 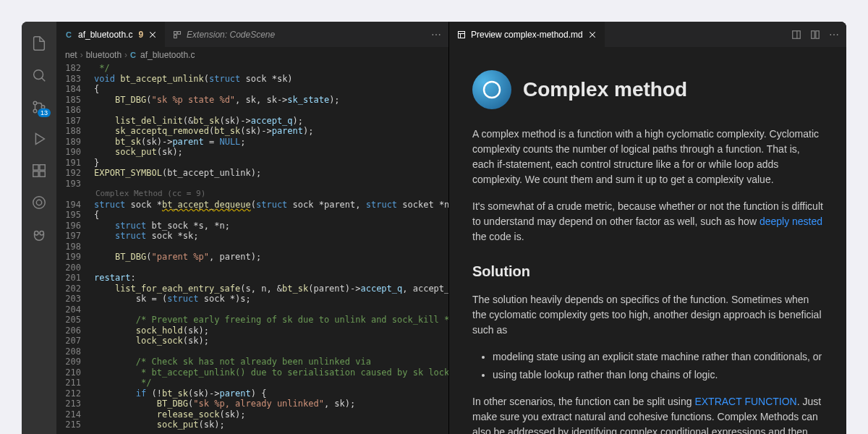 What do you see at coordinates (224, 35) in the screenshot?
I see `tab-extension-codescene: Extension: CodeScene` at bounding box center [224, 35].